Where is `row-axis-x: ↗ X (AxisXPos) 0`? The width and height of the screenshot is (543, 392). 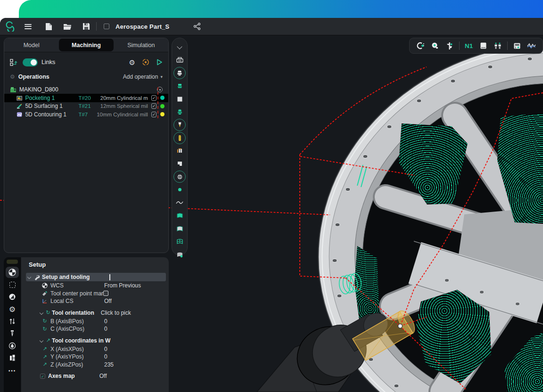
row-axis-x: ↗ X (AxisXPos) 0 is located at coordinates (95, 350).